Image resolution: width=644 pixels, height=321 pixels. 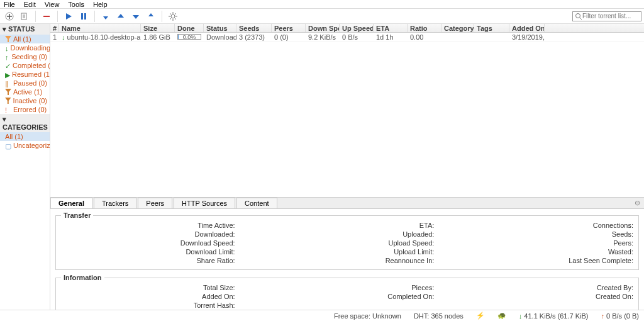 I want to click on col-status: Status, so click(x=220, y=28).